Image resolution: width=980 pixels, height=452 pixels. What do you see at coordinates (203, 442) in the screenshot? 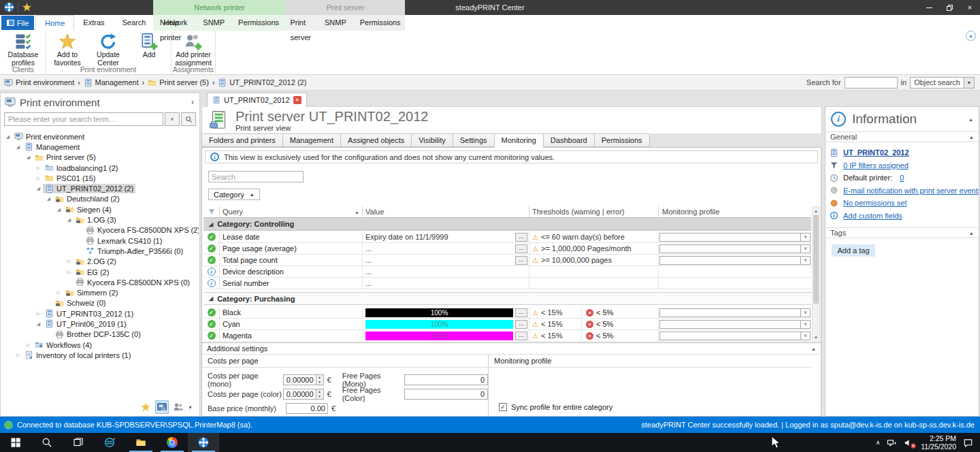
I see `steadyprint-app-icon` at bounding box center [203, 442].